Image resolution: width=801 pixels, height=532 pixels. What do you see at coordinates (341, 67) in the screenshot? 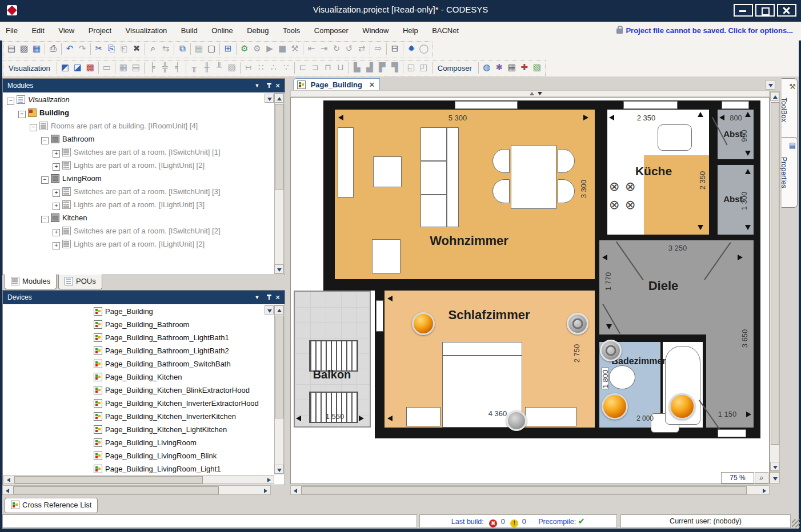
I see `size-reset-icon: ⊔` at bounding box center [341, 67].